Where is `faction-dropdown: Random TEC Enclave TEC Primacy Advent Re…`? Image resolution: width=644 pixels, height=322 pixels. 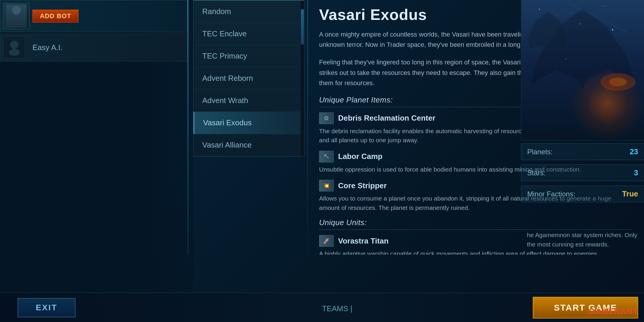 faction-dropdown: Random TEC Enclave TEC Primacy Advent Re… is located at coordinates (249, 78).